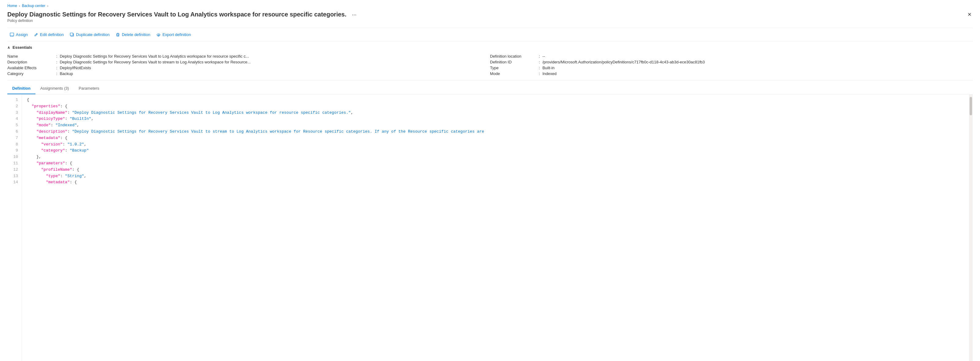 This screenshot has width=980, height=361. I want to click on export-label: Export definition, so click(177, 35).